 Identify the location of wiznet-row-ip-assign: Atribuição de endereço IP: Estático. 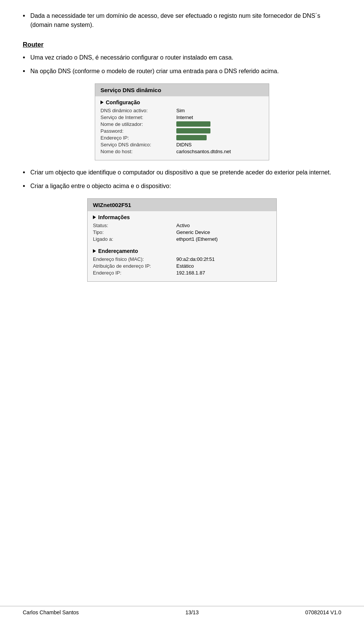
(182, 266).